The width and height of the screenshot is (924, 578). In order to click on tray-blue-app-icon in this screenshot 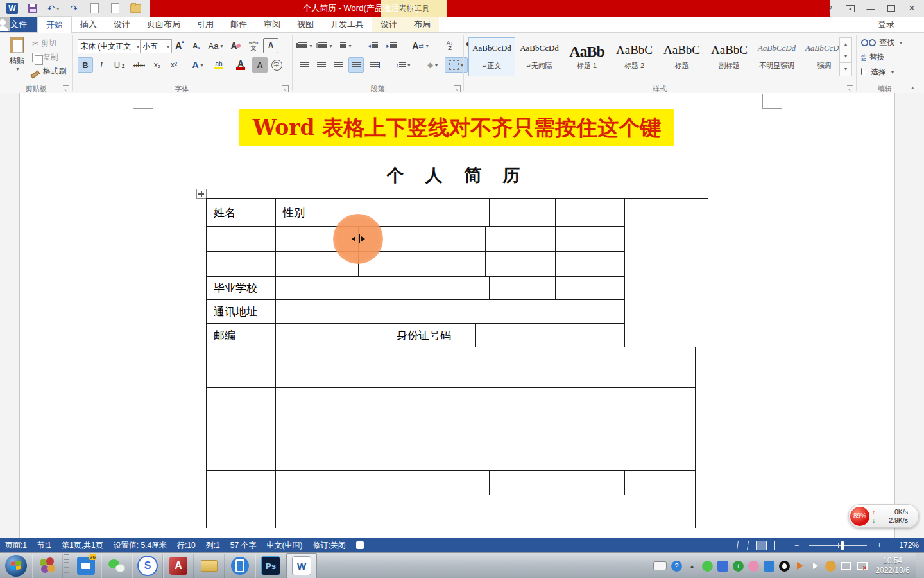, I will do `click(723, 566)`.